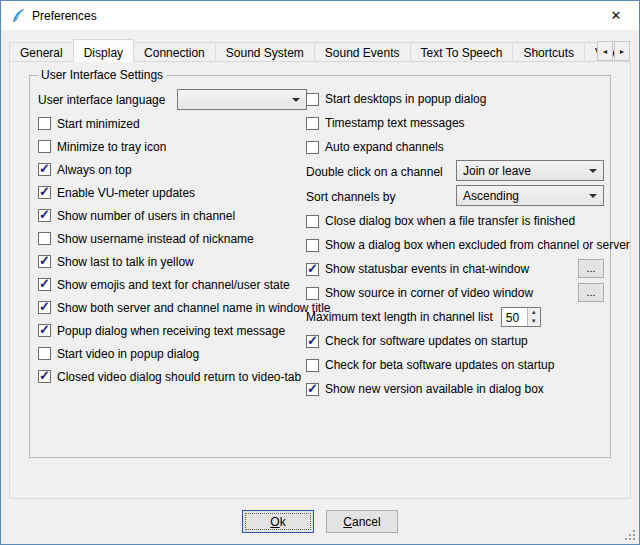 This screenshot has width=640, height=545. I want to click on row-start-minimized: Start minimized, so click(172, 124).